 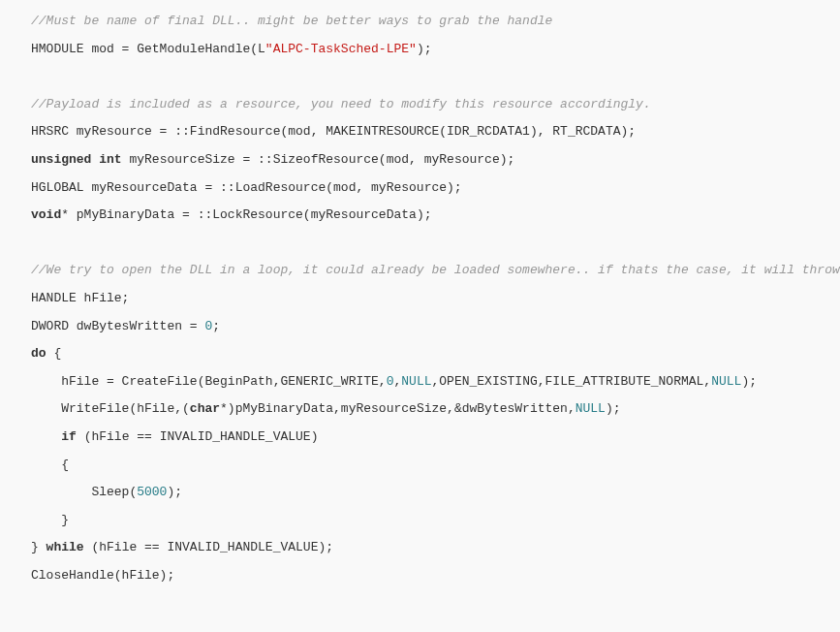 I want to click on code-line: HRSRC myResource = ::FindResource(mod, M…, so click(x=436, y=132).